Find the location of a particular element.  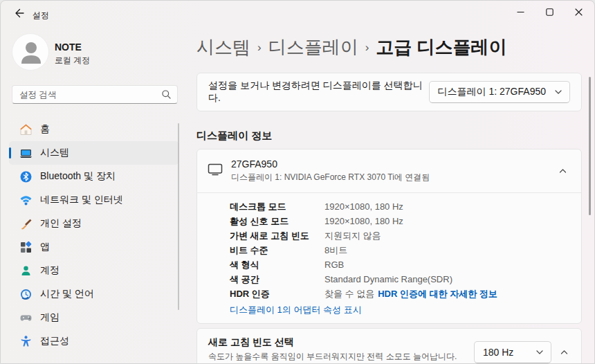

minimize-icon is located at coordinates (520, 12).